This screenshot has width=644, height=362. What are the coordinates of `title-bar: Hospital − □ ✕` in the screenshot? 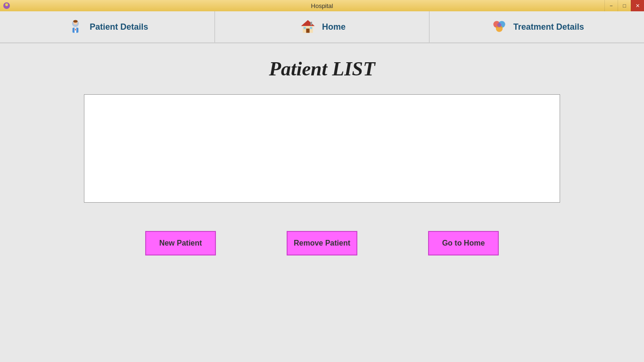 It's located at (322, 6).